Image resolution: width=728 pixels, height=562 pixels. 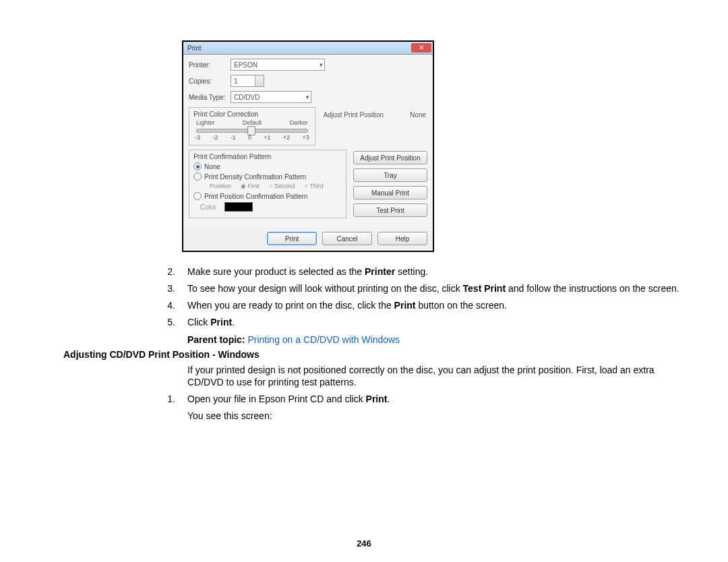 I want to click on section-paragraph: If your printed design is not positioned…, so click(x=437, y=377).